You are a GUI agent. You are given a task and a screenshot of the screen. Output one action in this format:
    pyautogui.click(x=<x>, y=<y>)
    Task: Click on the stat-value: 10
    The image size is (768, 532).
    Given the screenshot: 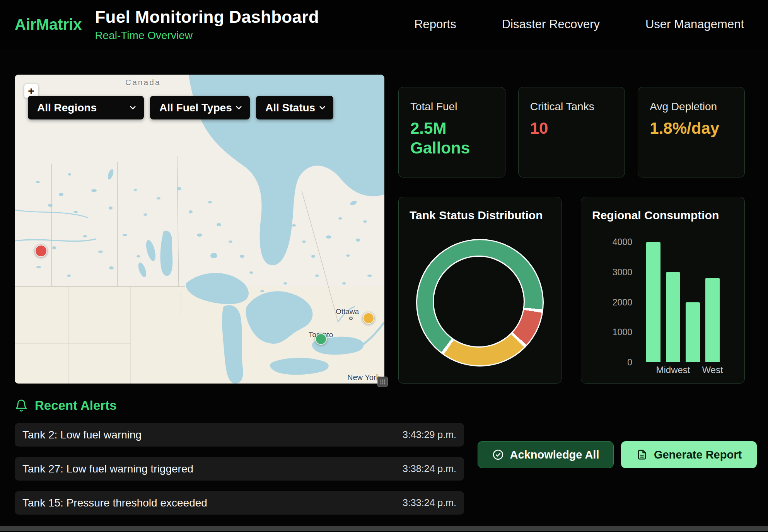 What is the action you would take?
    pyautogui.click(x=570, y=128)
    